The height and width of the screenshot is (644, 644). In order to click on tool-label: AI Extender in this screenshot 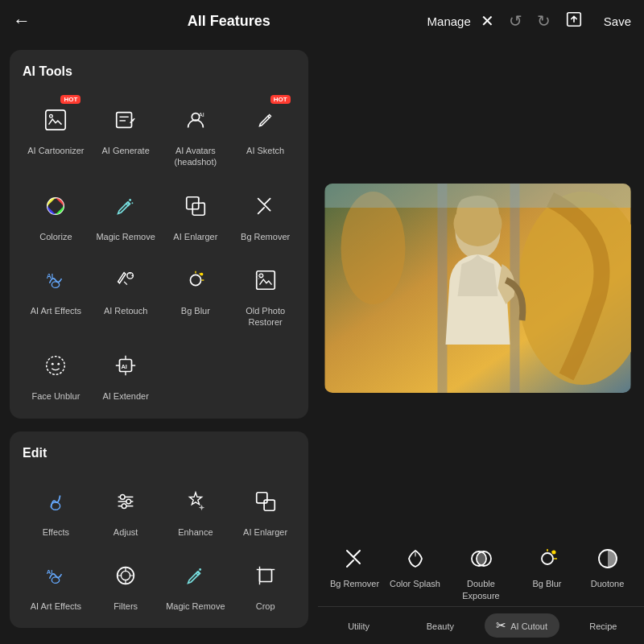, I will do `click(126, 396)`.